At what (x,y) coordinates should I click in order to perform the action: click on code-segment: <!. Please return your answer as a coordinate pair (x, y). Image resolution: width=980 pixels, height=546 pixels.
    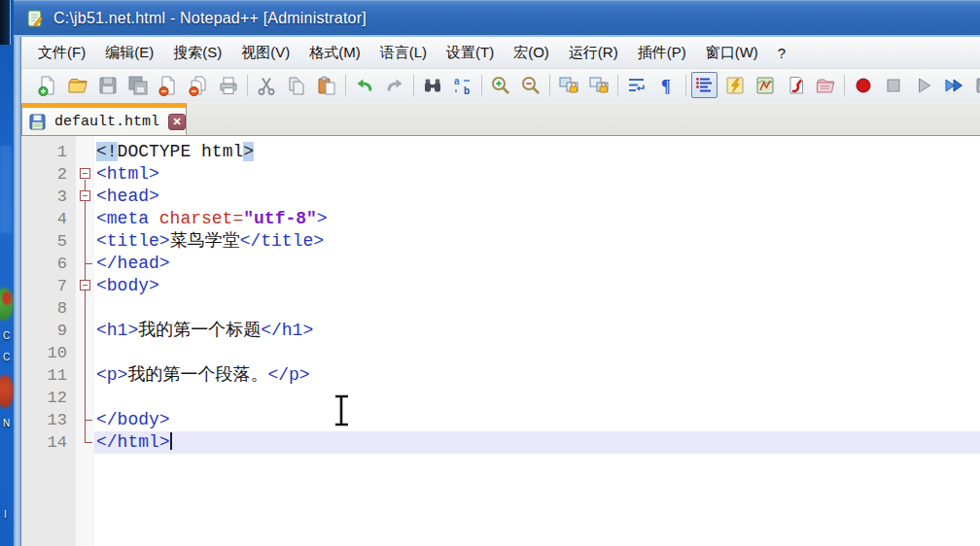
    Looking at the image, I should click on (107, 152).